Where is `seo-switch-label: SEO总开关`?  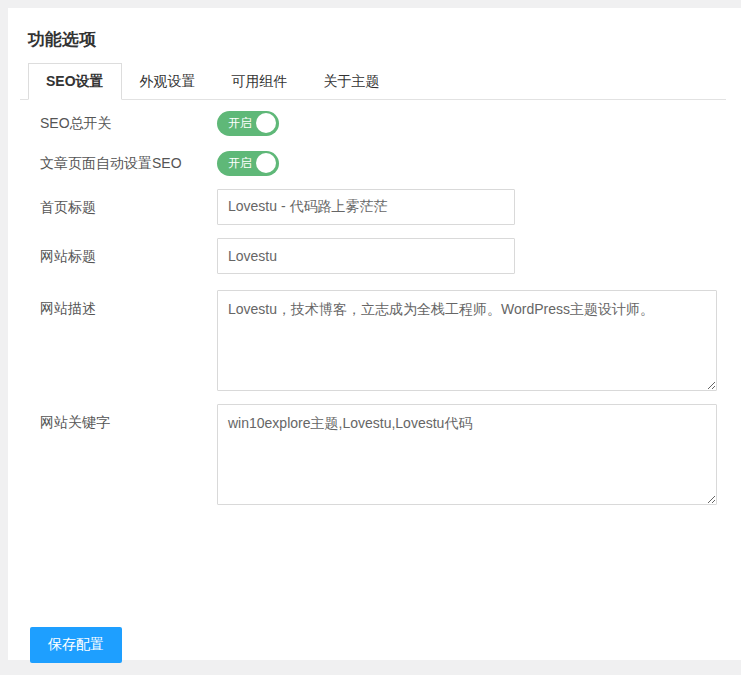
seo-switch-label: SEO总开关 is located at coordinates (118, 123).